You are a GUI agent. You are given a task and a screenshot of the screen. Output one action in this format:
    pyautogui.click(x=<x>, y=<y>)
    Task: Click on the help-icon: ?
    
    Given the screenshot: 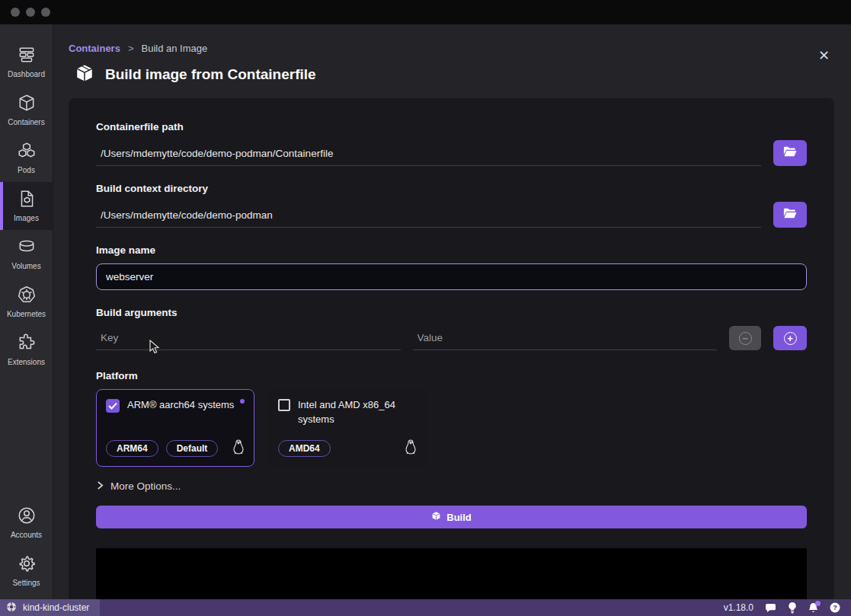 What is the action you would take?
    pyautogui.click(x=835, y=608)
    